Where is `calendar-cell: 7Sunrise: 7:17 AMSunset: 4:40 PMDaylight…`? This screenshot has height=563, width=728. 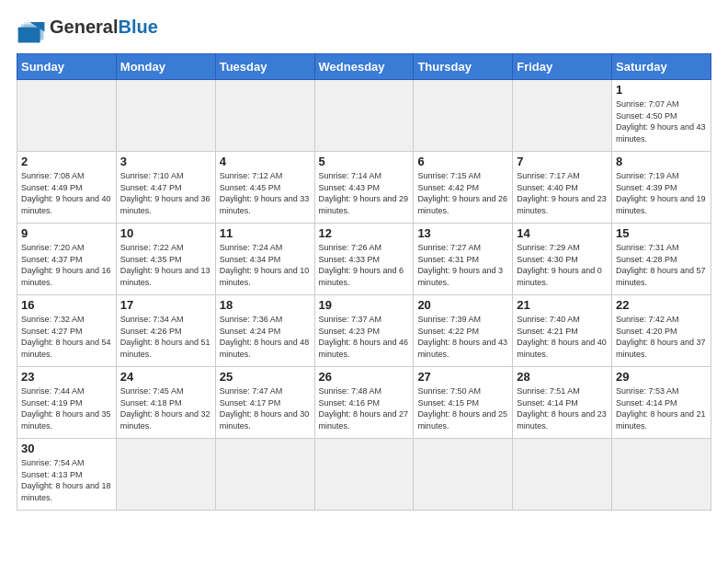
calendar-cell: 7Sunrise: 7:17 AMSunset: 4:40 PMDaylight… is located at coordinates (563, 188).